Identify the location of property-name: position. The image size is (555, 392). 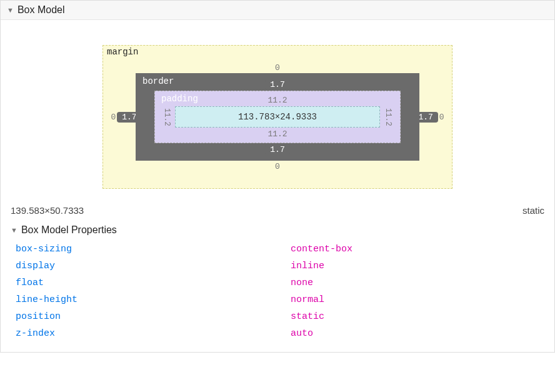
(153, 316).